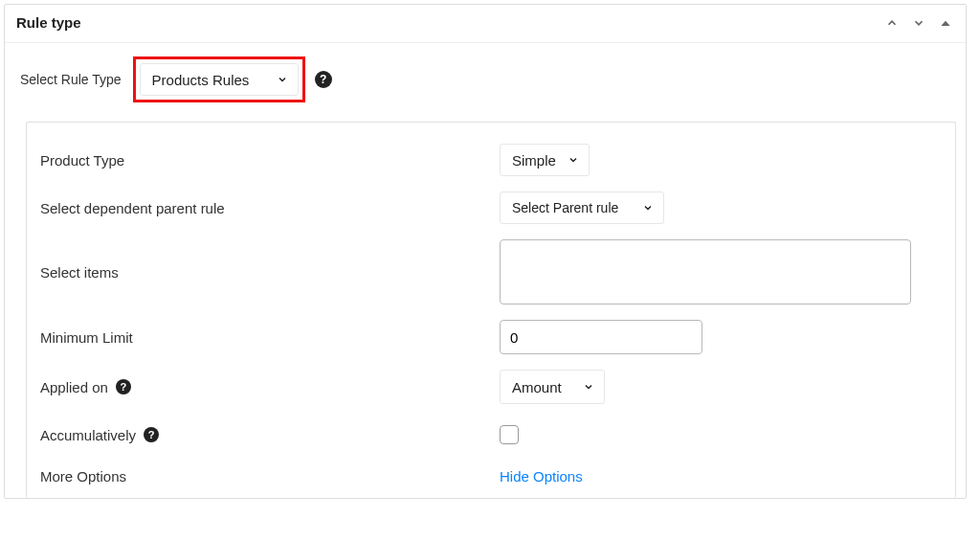 This screenshot has height=541, width=980. I want to click on more-options-row: More Options Hide Options, so click(492, 472).